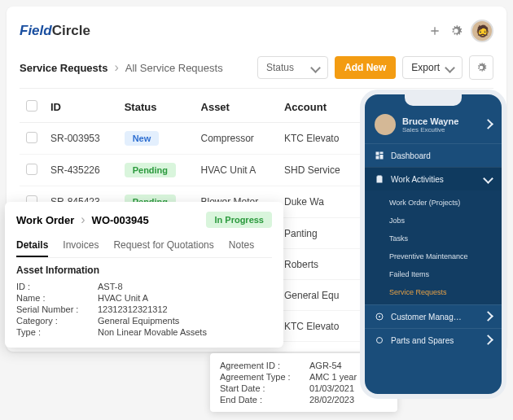 The image size is (513, 420). I want to click on cell-account: Panting, so click(318, 234).